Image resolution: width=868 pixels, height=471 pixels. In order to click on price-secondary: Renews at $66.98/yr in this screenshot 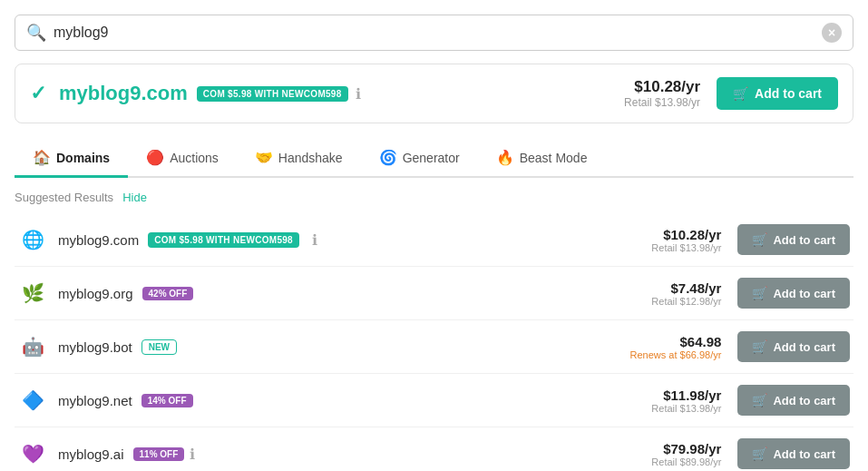, I will do `click(675, 355)`.